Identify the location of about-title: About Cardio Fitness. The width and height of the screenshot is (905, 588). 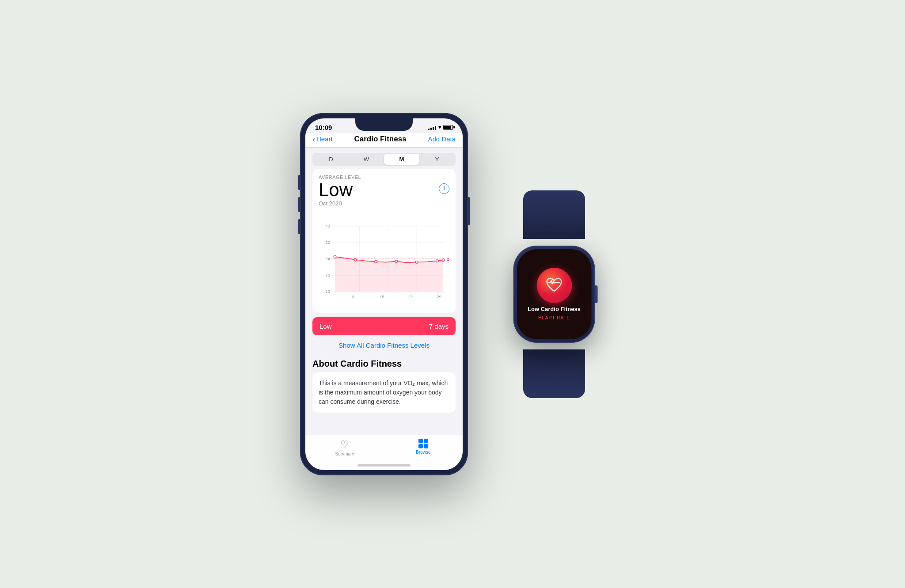
(384, 364).